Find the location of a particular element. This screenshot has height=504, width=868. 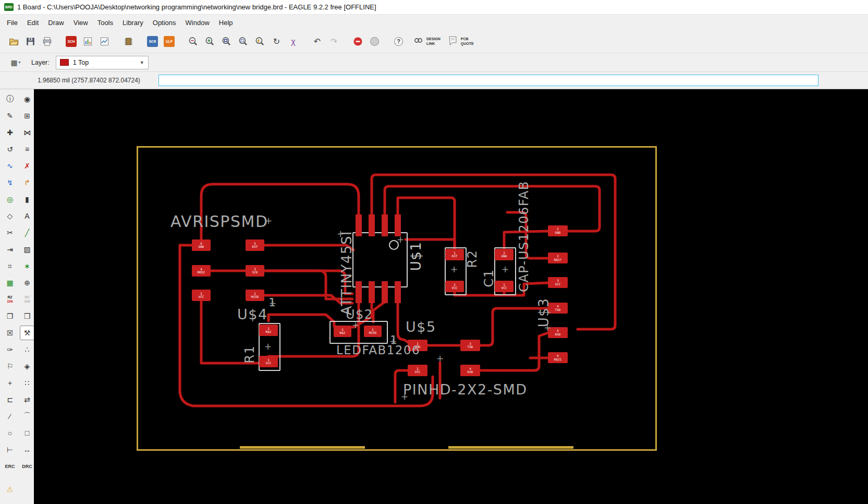

label-u1: U$1 is located at coordinates (416, 257).